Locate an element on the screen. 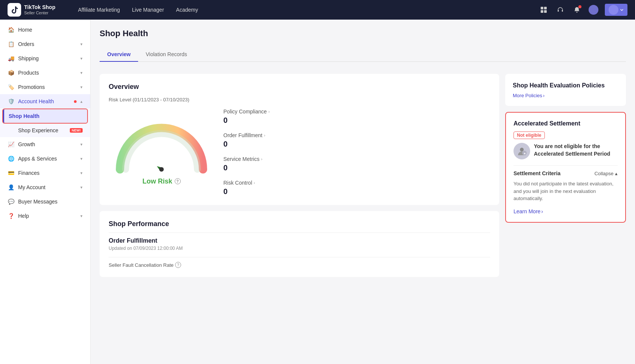 The image size is (635, 364). sidebar-item-shipping: 🚚 Shipping ▾ is located at coordinates (45, 58).